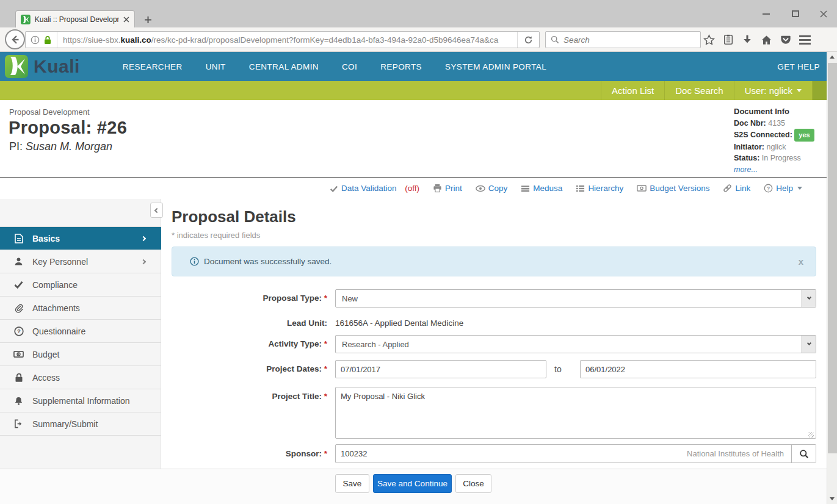 This screenshot has height=504, width=837. Describe the element at coordinates (375, 188) in the screenshot. I see `data-validation-button: Data Validation (off)` at that location.